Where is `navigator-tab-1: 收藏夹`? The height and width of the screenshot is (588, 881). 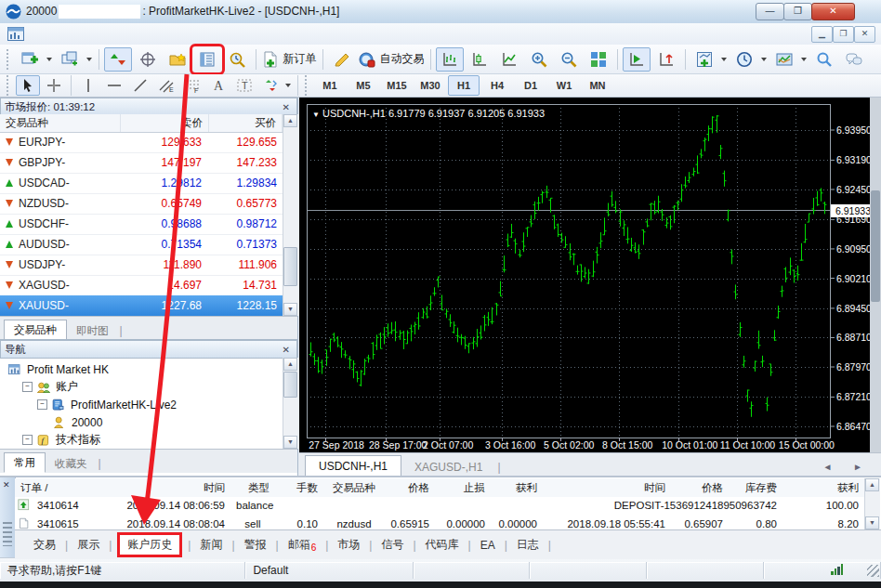
navigator-tab-1: 收藏夹 is located at coordinates (71, 464).